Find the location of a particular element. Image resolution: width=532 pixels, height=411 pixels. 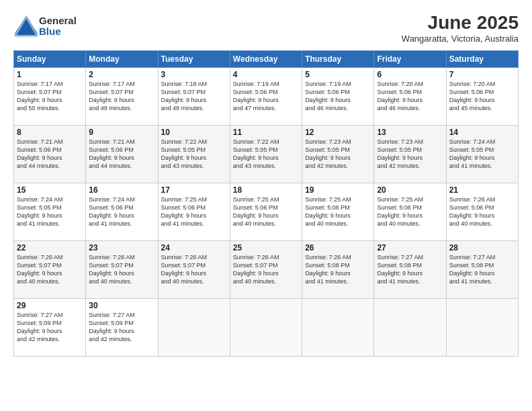

table-cell: 30Sunrise: 7:27 AMSunset: 5:09 PMDayligh… is located at coordinates (122, 328).